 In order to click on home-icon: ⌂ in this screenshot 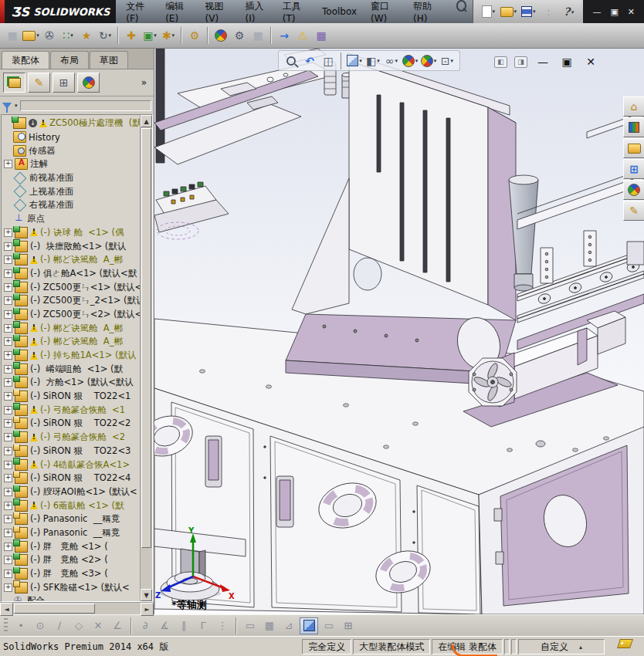, I will do `click(633, 107)`.